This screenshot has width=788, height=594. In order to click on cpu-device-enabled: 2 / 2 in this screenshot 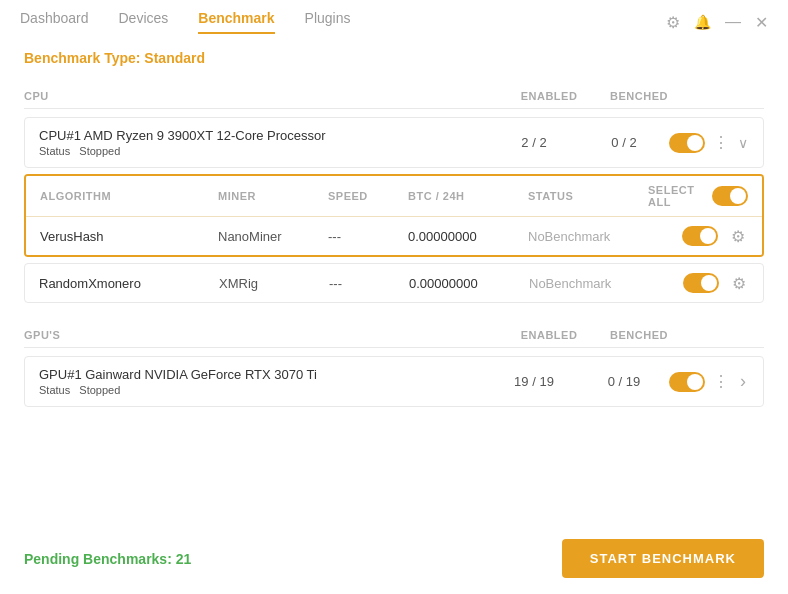, I will do `click(534, 142)`.